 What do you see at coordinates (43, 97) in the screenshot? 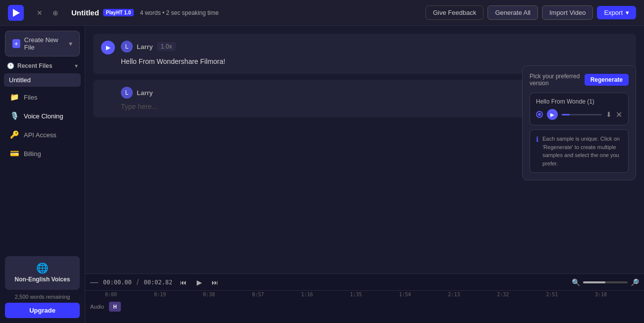
I see `sidebar-item-files: 📁 Files` at bounding box center [43, 97].